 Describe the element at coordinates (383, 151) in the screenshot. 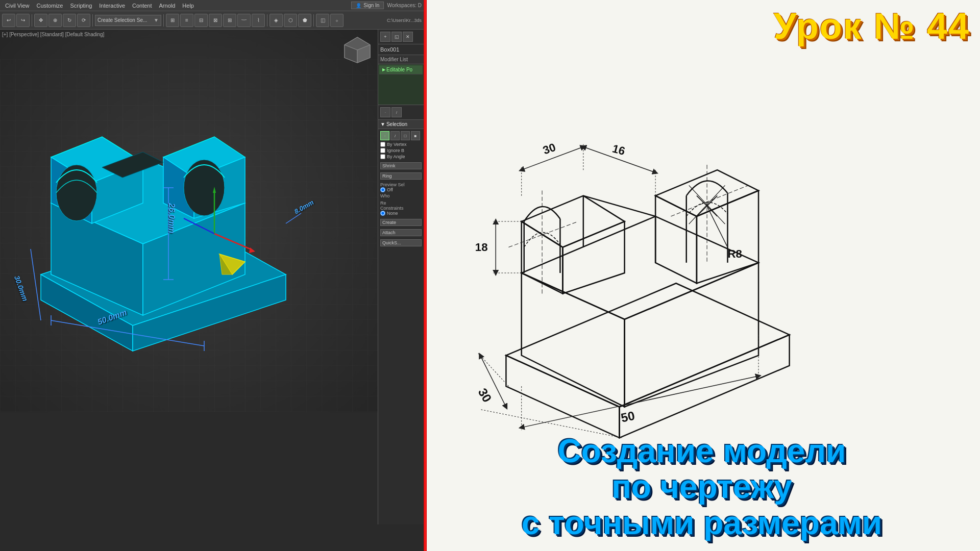

I see `ignore-check` at that location.